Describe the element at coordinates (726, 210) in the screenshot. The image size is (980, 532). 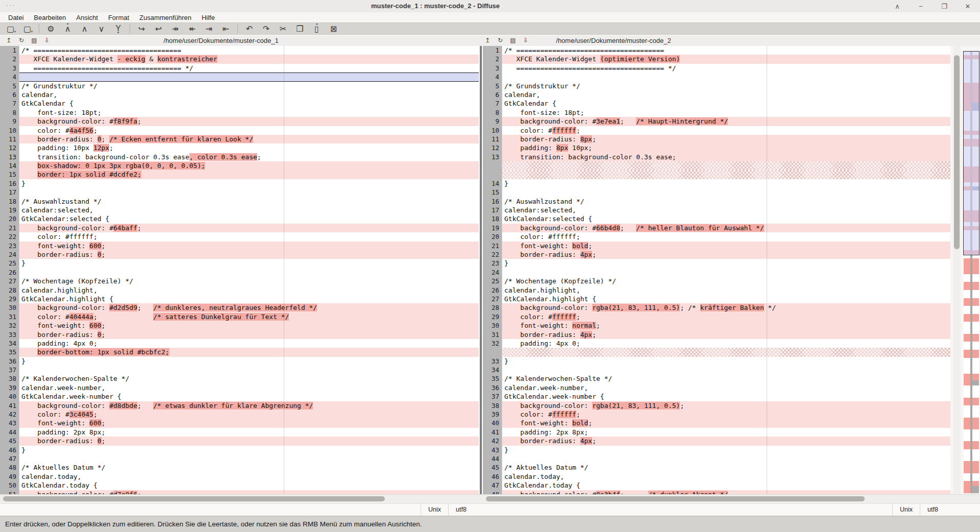
I see `code-line: calendar:selected,` at that location.